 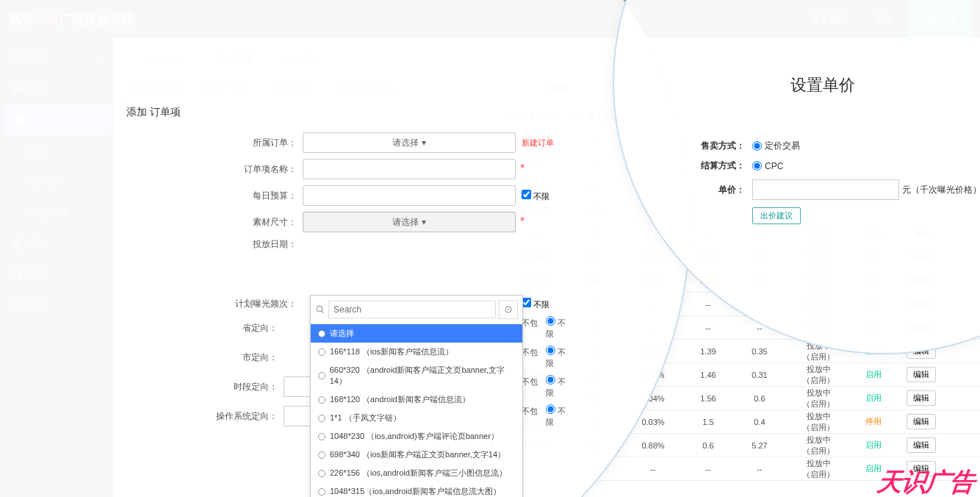 I want to click on size-dropdown: 请选择 166*118 （ios新闻客户端信息流）660*320 （androi…, so click(x=417, y=396).